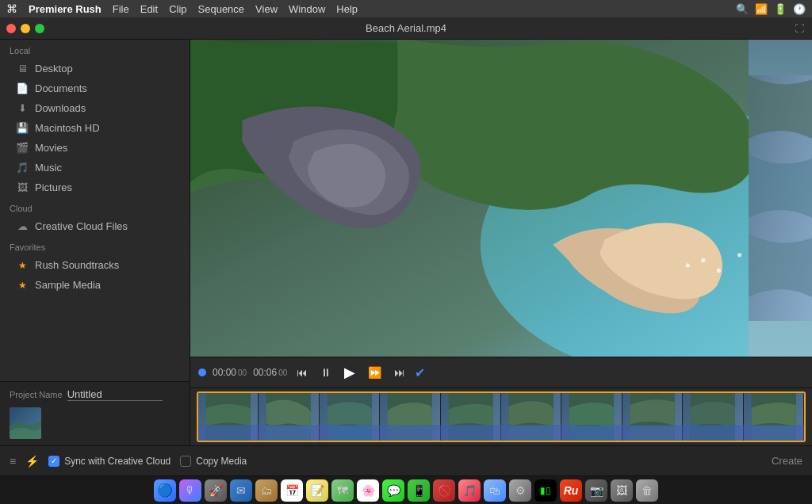 The height and width of the screenshot is (504, 812). I want to click on wifi-icon: 📶, so click(761, 10).